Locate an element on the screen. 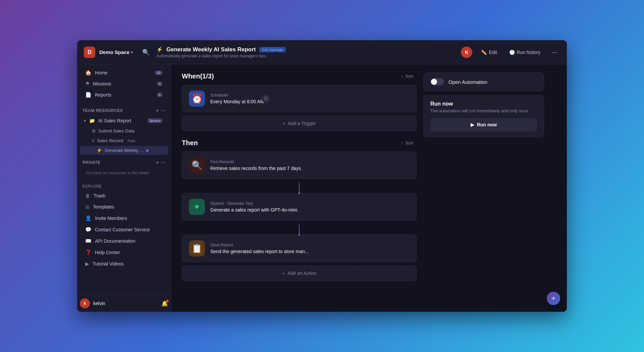 The height and width of the screenshot is (352, 644). run-now-section: Run now The automation will run immediat… is located at coordinates (484, 113).